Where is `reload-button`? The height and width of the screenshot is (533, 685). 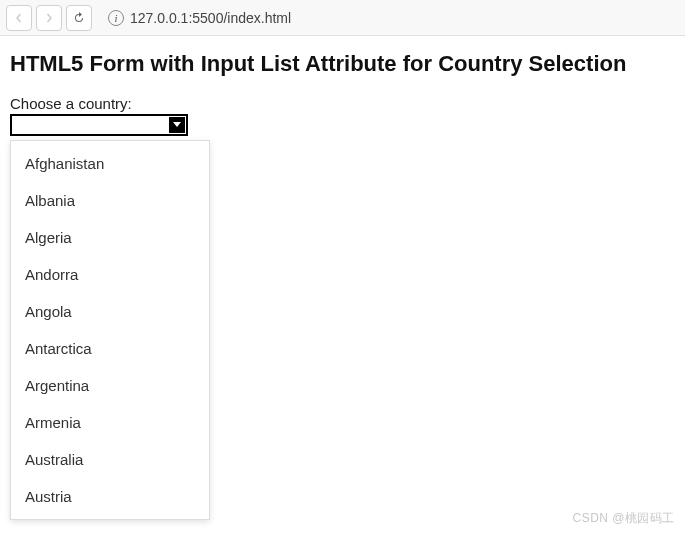
reload-button is located at coordinates (79, 18).